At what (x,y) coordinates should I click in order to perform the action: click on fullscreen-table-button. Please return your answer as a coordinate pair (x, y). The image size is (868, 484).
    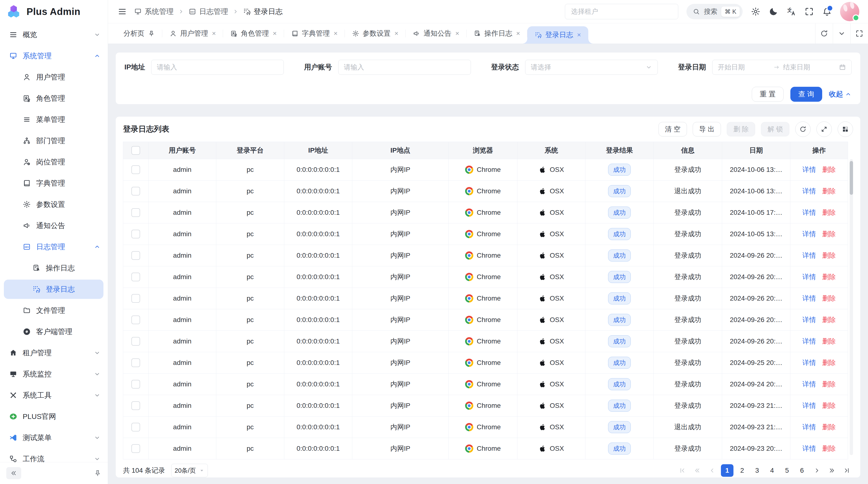
    Looking at the image, I should click on (824, 129).